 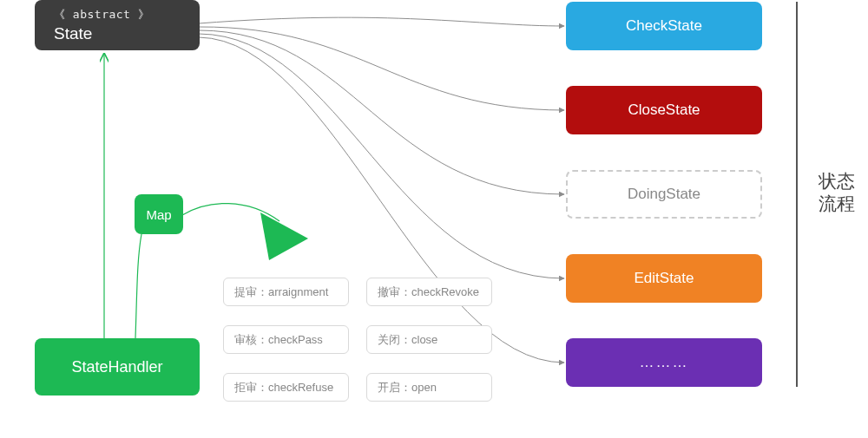 What do you see at coordinates (102, 15) in the screenshot?
I see `state-stereotype: 《 abstract 》` at bounding box center [102, 15].